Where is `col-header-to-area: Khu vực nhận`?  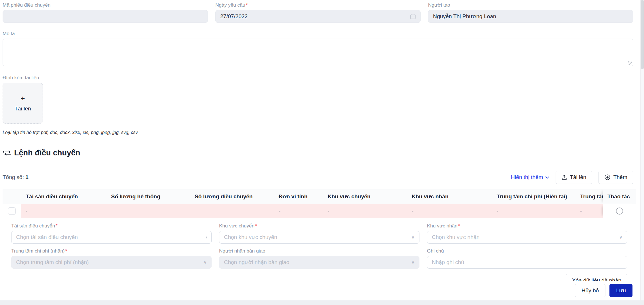
col-header-to-area: Khu vực nhận is located at coordinates (450, 197).